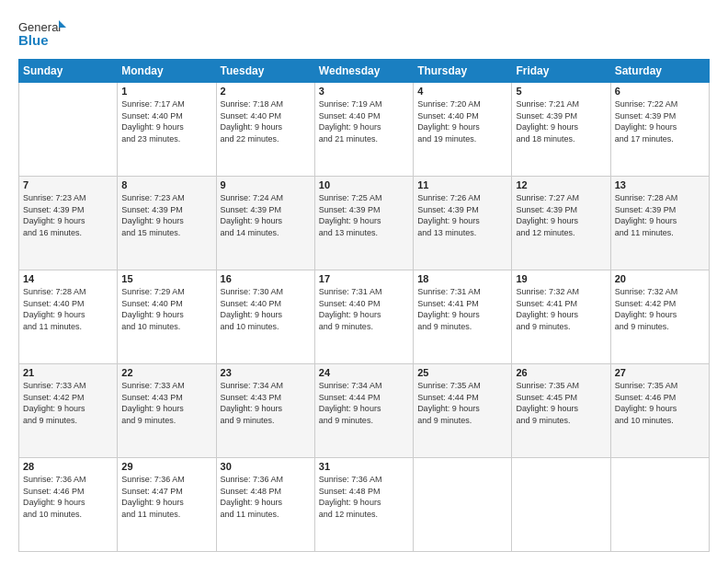 Image resolution: width=728 pixels, height=563 pixels. Describe the element at coordinates (266, 91) in the screenshot. I see `day-number: 2` at that location.